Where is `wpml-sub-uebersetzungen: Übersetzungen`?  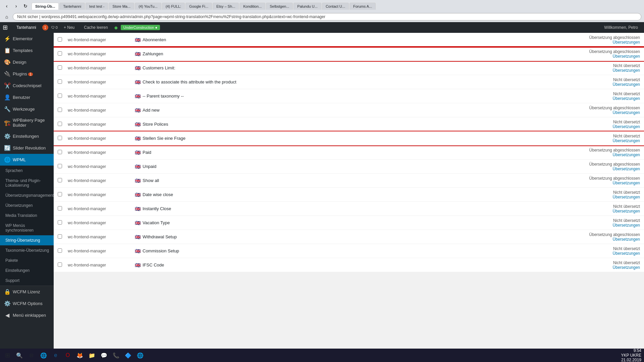 wpml-sub-uebersetzungen: Übersetzungen is located at coordinates (27, 205).